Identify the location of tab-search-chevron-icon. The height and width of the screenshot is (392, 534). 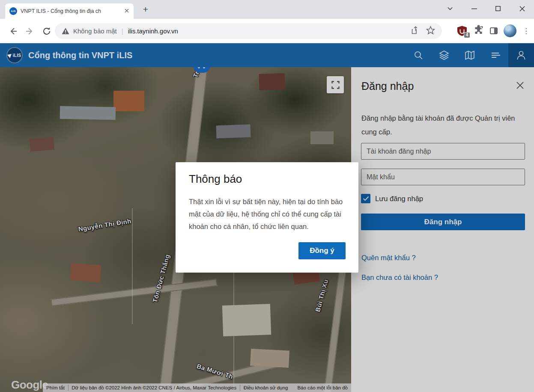
(450, 9).